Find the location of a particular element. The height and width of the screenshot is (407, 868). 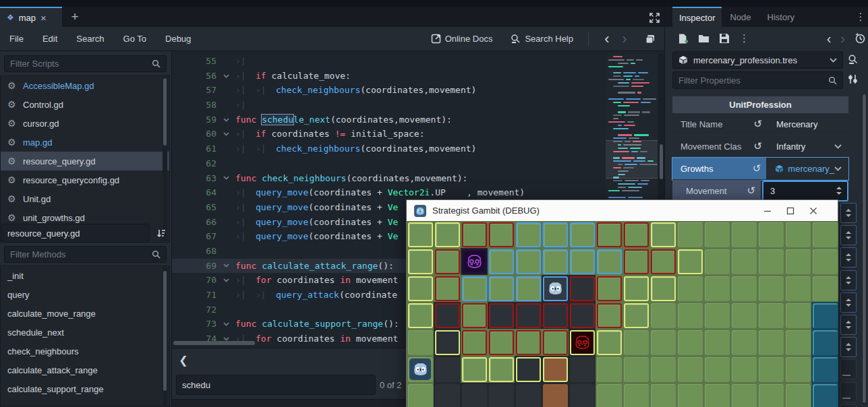

method-item: calculate_support_range is located at coordinates (85, 389).